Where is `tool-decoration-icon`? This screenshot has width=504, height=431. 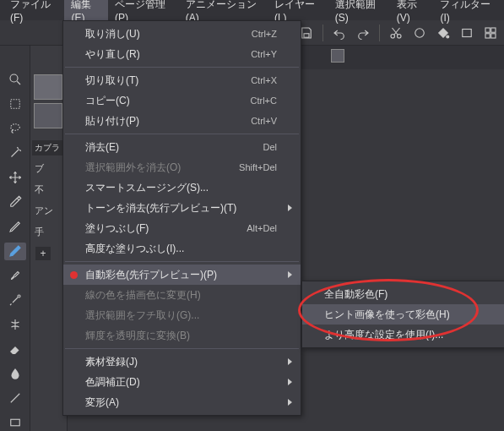 tool-decoration-icon is located at coordinates (15, 325).